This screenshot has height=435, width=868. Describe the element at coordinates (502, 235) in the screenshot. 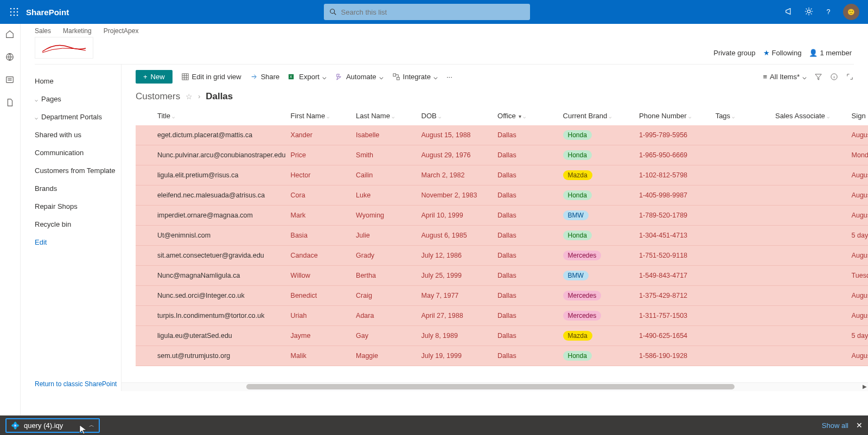

I see `table-row: Ut@enimnisl.comBasiaJulieAugust 6, 1985D…` at that location.